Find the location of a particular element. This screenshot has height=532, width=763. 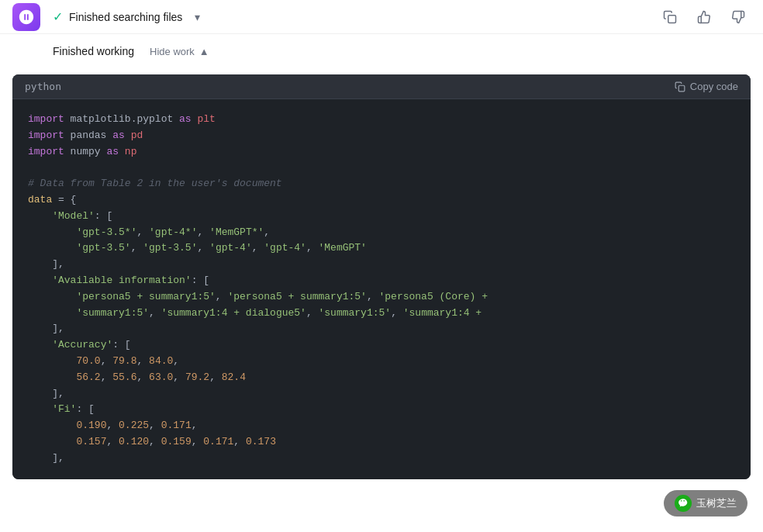

code-header: python Copy code is located at coordinates (382, 87).